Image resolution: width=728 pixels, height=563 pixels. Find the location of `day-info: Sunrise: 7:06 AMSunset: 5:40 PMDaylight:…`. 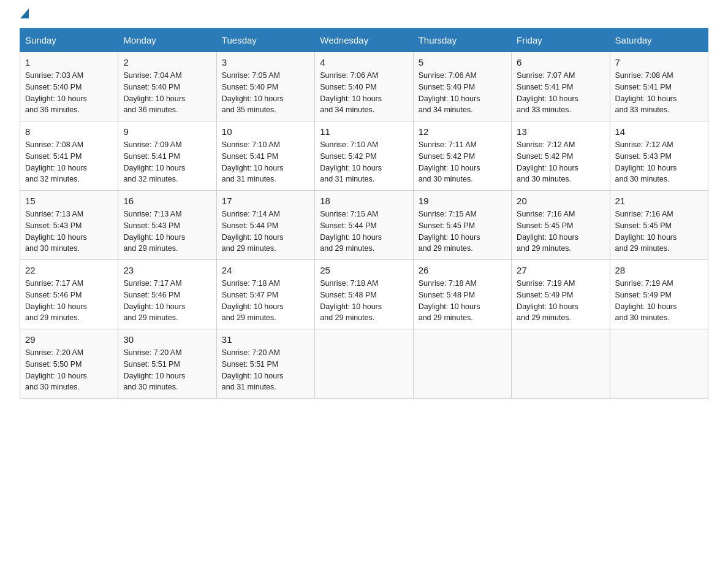

day-info: Sunrise: 7:06 AMSunset: 5:40 PMDaylight:… is located at coordinates (462, 93).